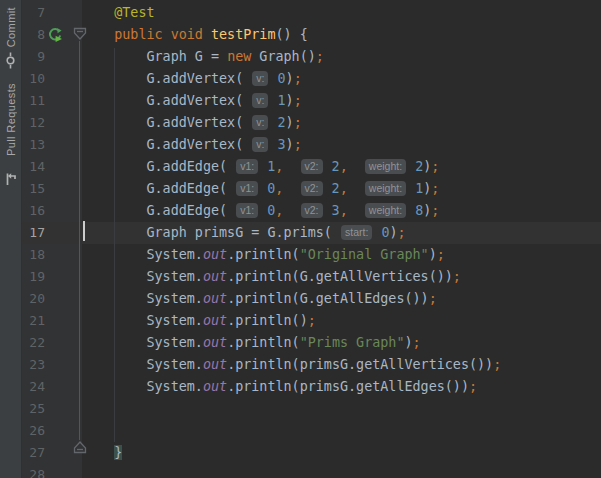 This screenshot has width=601, height=478. I want to click on fold-collapse-start-icon, so click(80, 34).